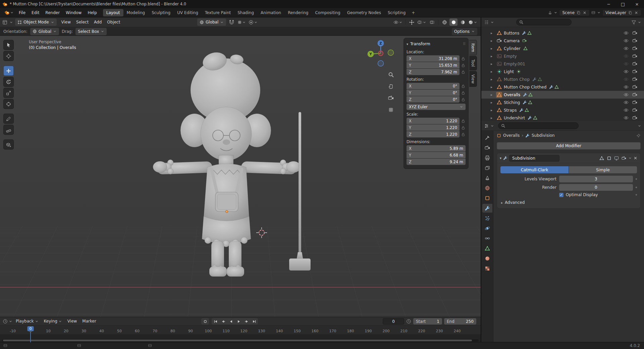 The width and height of the screenshot is (644, 349). I want to click on menu-window: Window, so click(74, 13).